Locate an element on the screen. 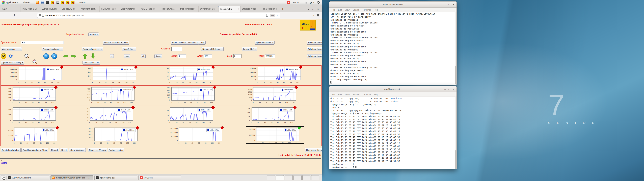 The width and height of the screenshot is (644, 181). back-button: ← is located at coordinates (4, 16).